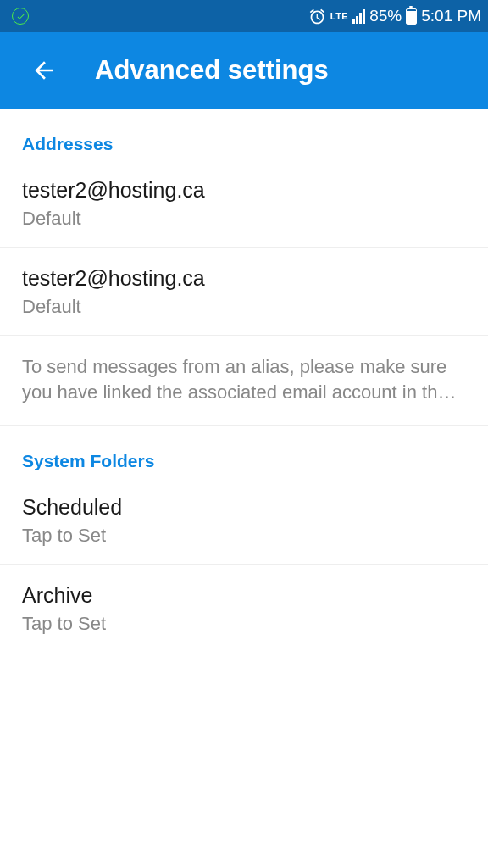 This screenshot has height=868, width=488. What do you see at coordinates (244, 451) in the screenshot?
I see `section-header-system-folders: System Folders` at bounding box center [244, 451].